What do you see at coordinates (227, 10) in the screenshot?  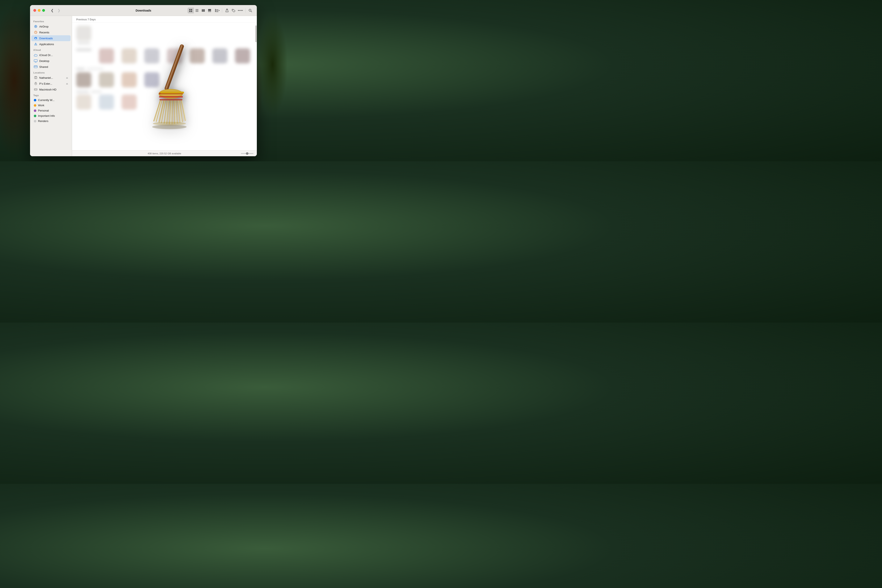 I see `share-button` at bounding box center [227, 10].